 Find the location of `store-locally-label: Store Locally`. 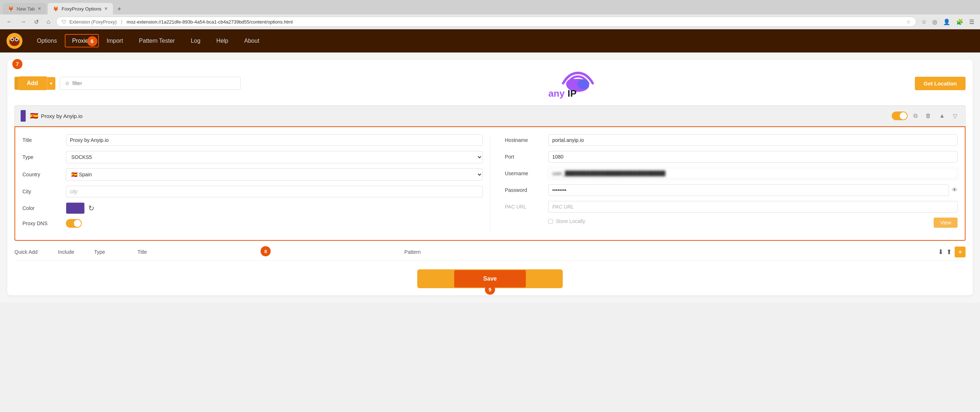

store-locally-label: Store Locally is located at coordinates (571, 221).